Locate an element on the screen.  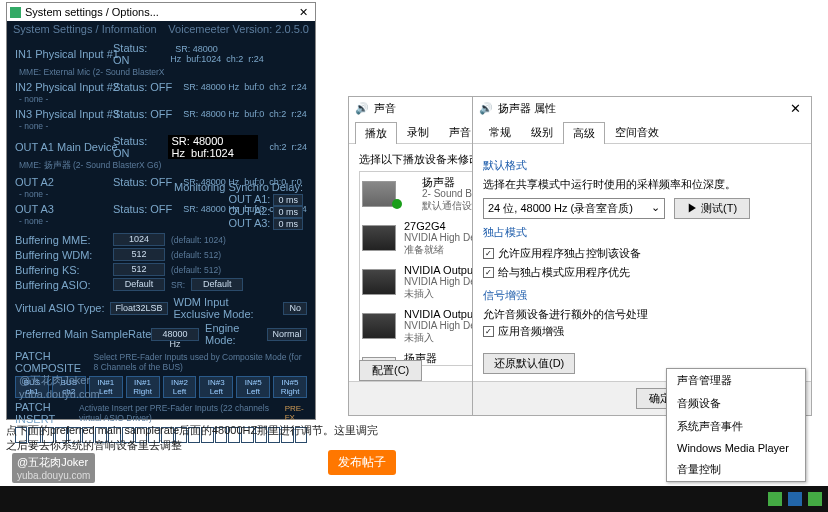
composite-channel-button: IN#3 Left is located at coordinates (216, 387).